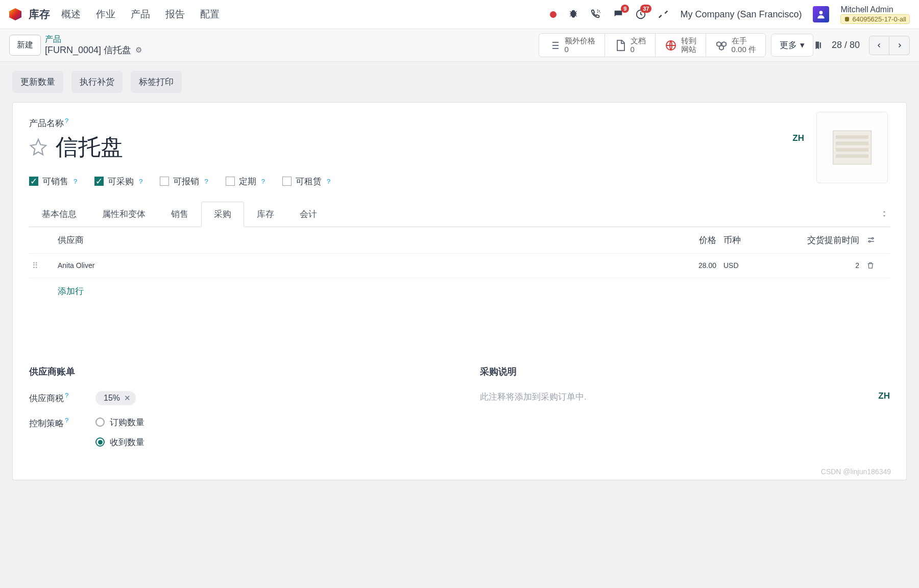 The width and height of the screenshot is (919, 588). What do you see at coordinates (803, 45) in the screenshot?
I see `chevron-down-icon: ▾` at bounding box center [803, 45].